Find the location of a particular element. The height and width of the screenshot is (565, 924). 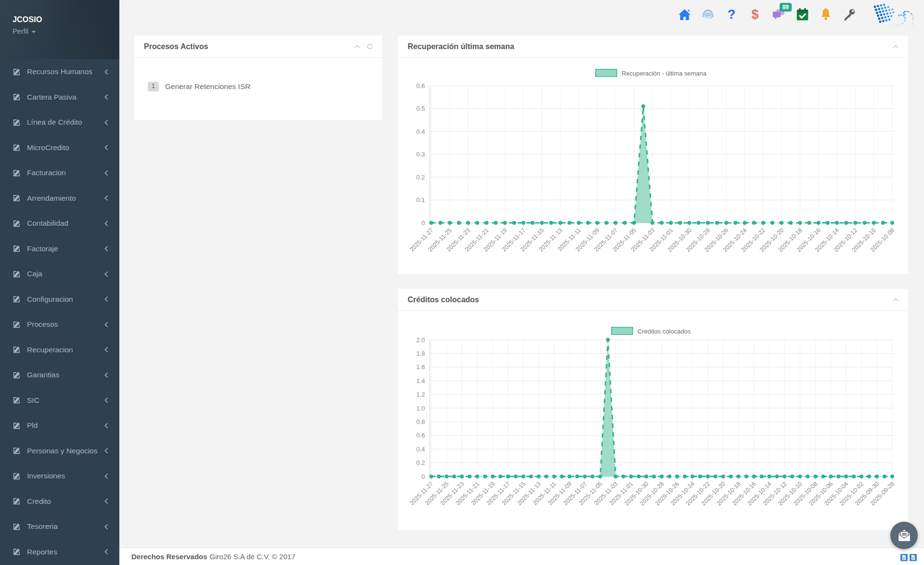

sidebar-item-label: Línea de Crédito is located at coordinates (65, 122).